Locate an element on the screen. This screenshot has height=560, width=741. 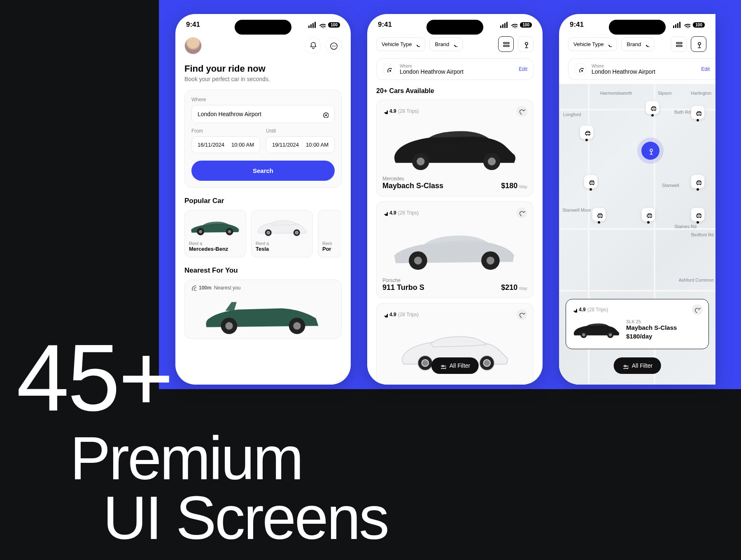
where-input: London Heathrow Airport is located at coordinates (263, 114).